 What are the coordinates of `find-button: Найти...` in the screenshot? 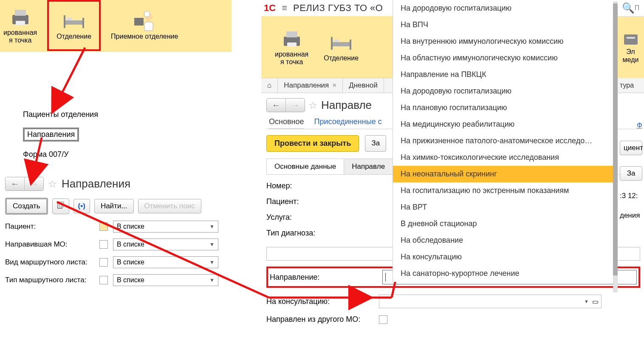 It's located at (114, 206).